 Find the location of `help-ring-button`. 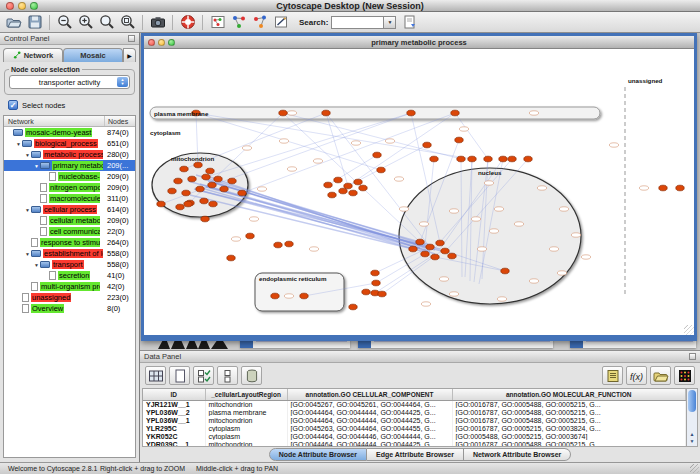

help-ring-button is located at coordinates (188, 22).